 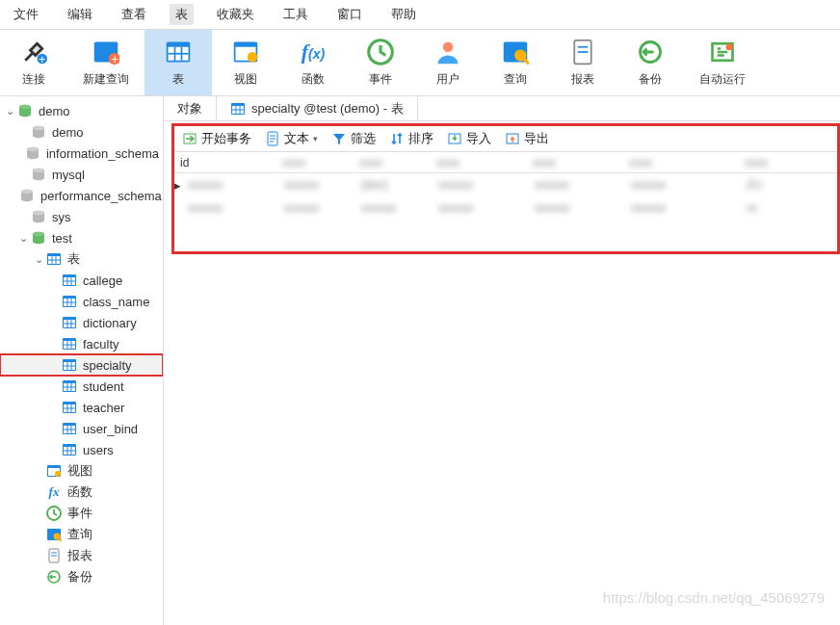 I want to click on main-toolbar: 连接新建查询表视图f(x)函数事件用户查询报表备份自动运行, so click(x=420, y=64).